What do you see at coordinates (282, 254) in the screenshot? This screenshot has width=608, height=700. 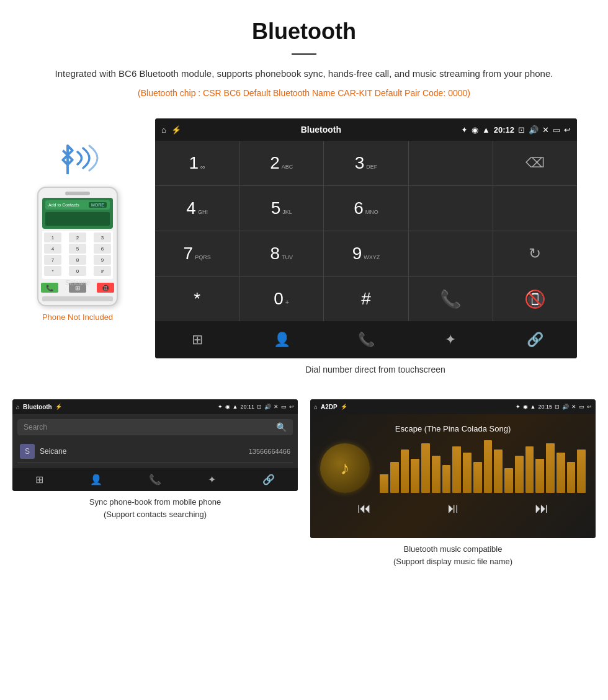 I see `dial-key-8: 8 TUV` at bounding box center [282, 254].